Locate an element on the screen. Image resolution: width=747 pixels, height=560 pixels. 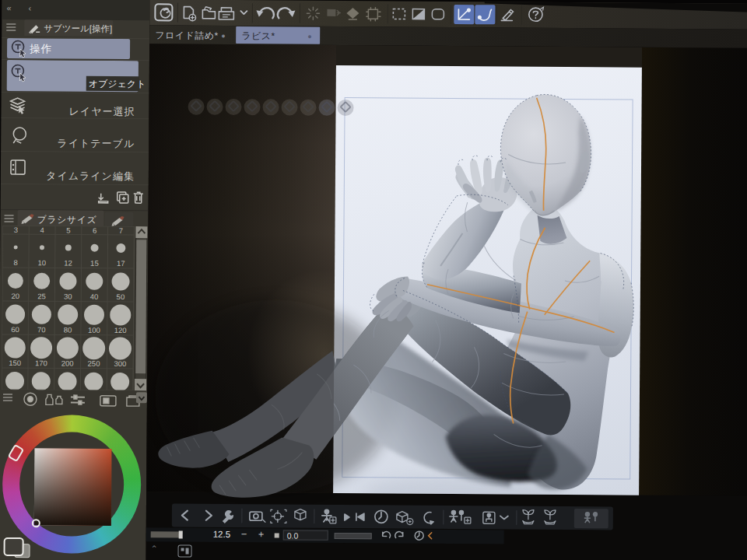
svg-text: 30 is located at coordinates (68, 296).